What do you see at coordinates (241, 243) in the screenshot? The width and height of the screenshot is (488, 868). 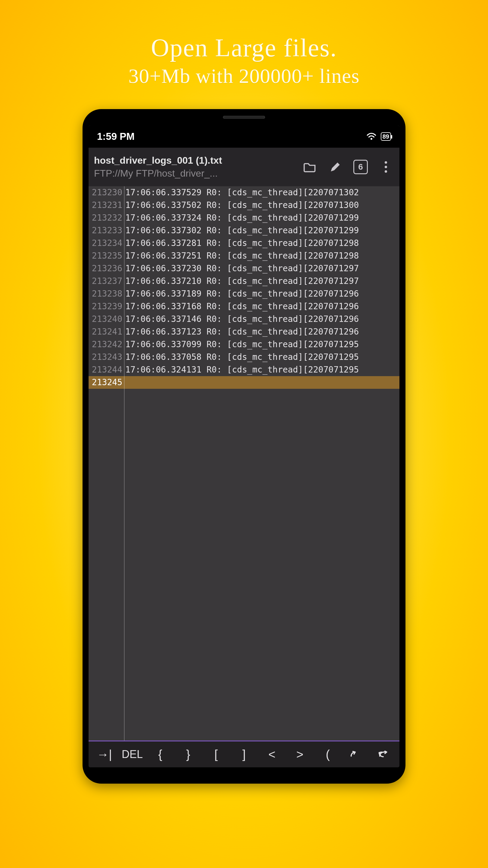 I see `line-content: 17:06:06.337281 R0: [cds_mc_thread][2207…` at bounding box center [241, 243].